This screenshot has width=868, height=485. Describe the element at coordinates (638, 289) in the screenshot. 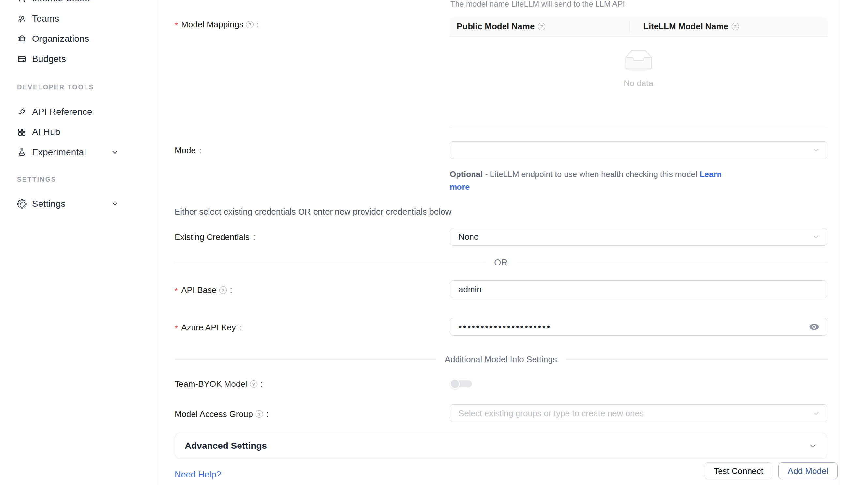

I see `api-base-input` at that location.